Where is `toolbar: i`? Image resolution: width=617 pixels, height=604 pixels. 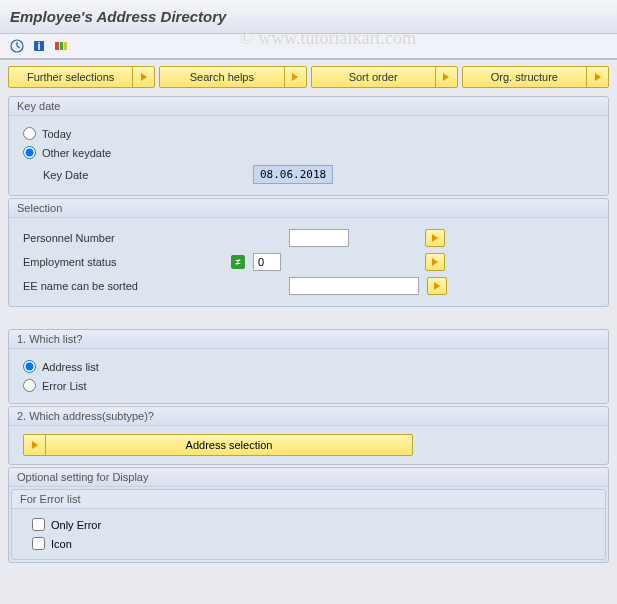 toolbar: i is located at coordinates (308, 47).